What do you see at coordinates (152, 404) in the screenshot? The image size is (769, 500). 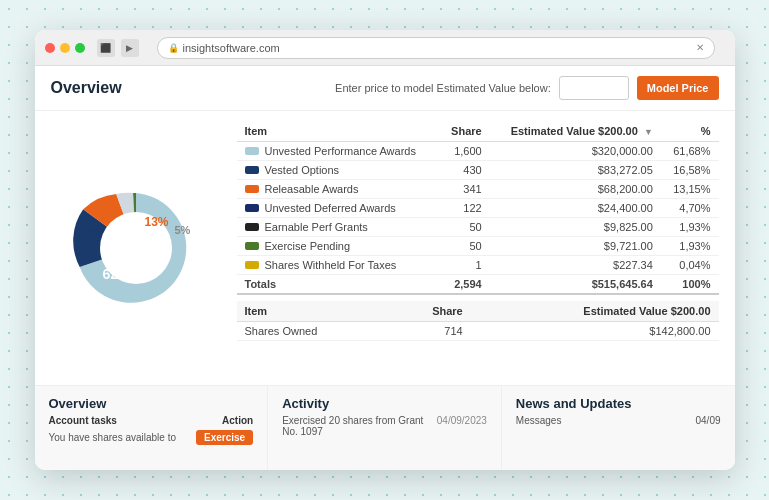 I see `overview-panel-title: Overview` at bounding box center [152, 404].